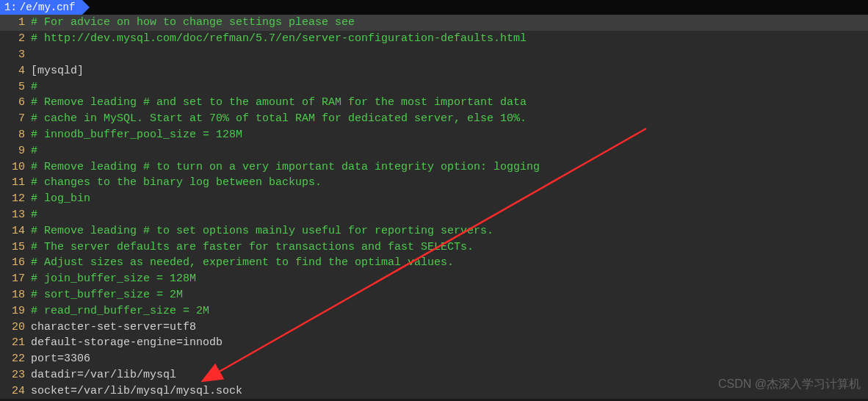  Describe the element at coordinates (15, 263) in the screenshot. I see `line-number: 16` at that location.